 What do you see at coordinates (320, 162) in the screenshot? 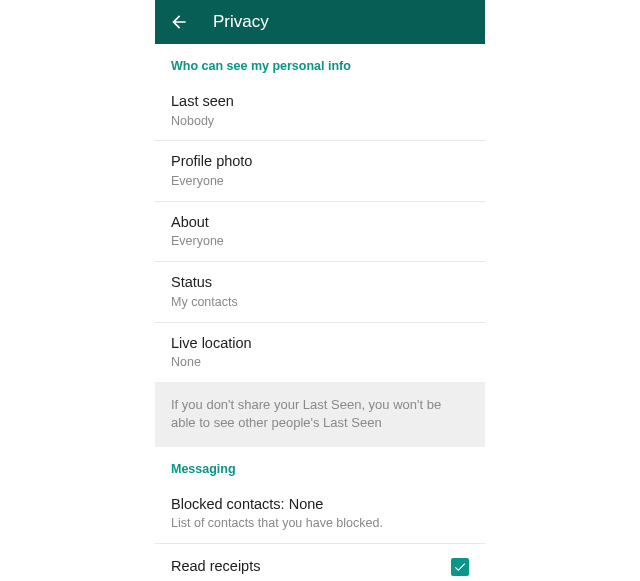
I see `row-title: Profile photo` at bounding box center [320, 162].